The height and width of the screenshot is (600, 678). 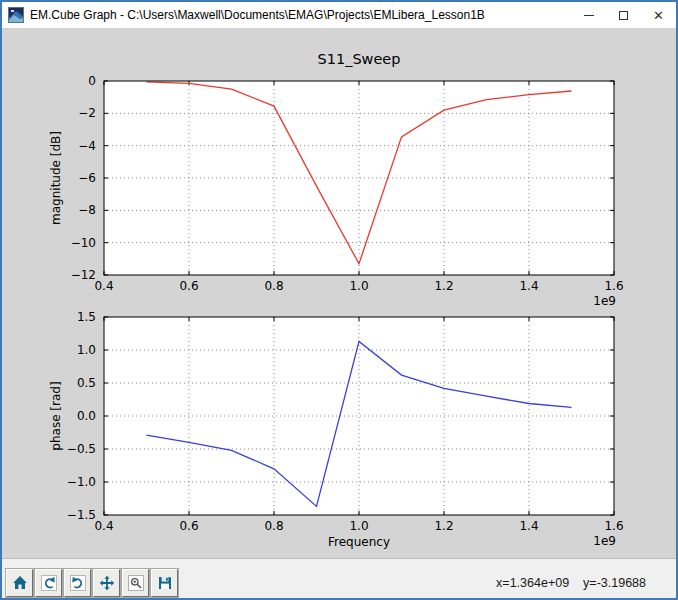 I want to click on minimize-button, so click(x=588, y=15).